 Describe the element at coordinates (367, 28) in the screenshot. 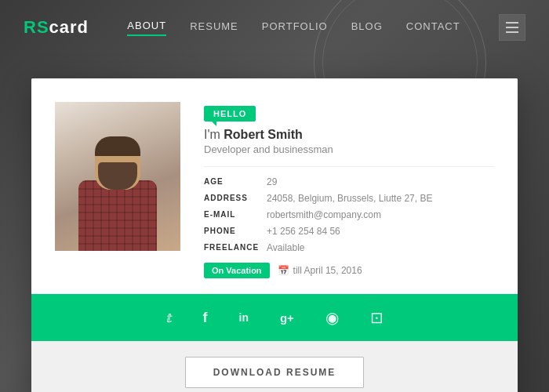

I see `nav-item-blog: BLOG` at that location.